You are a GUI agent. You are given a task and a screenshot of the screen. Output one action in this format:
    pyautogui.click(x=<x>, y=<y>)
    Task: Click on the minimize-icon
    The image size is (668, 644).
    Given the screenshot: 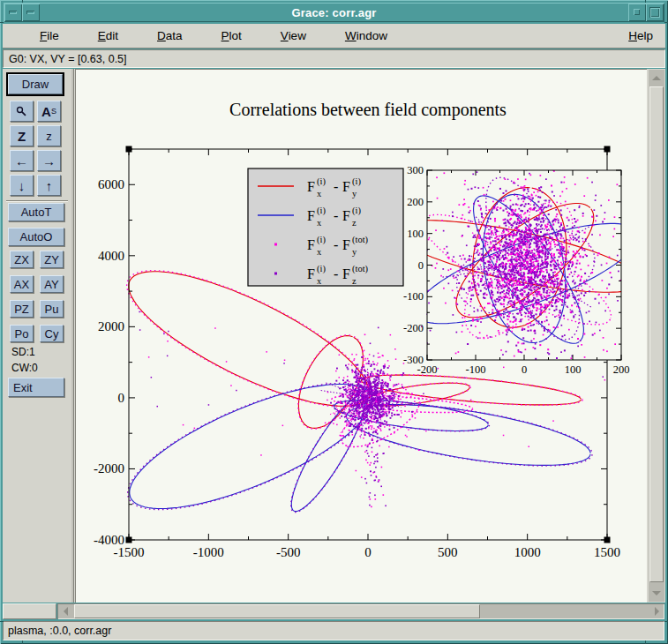 What is the action you would take?
    pyautogui.click(x=637, y=12)
    